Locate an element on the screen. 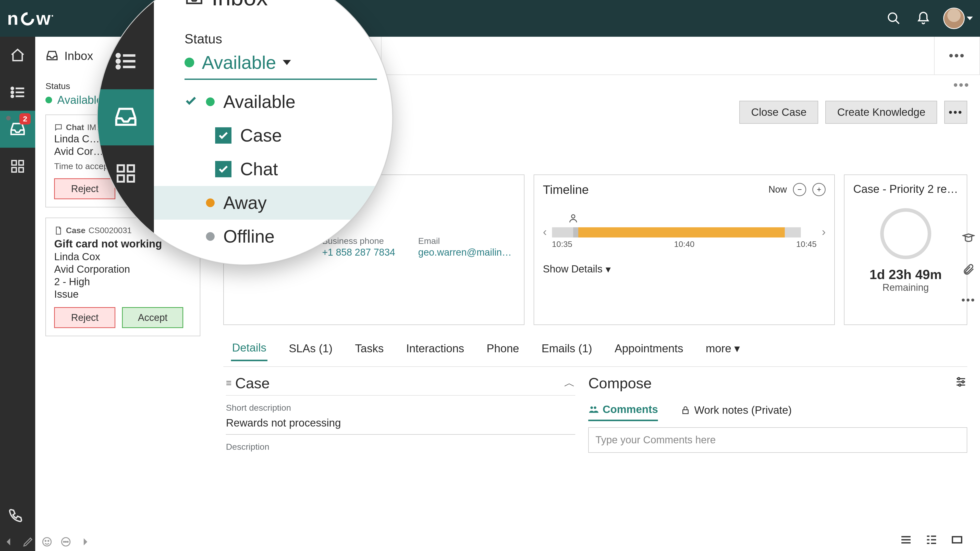  tab-emails: Emails (1) is located at coordinates (567, 350).